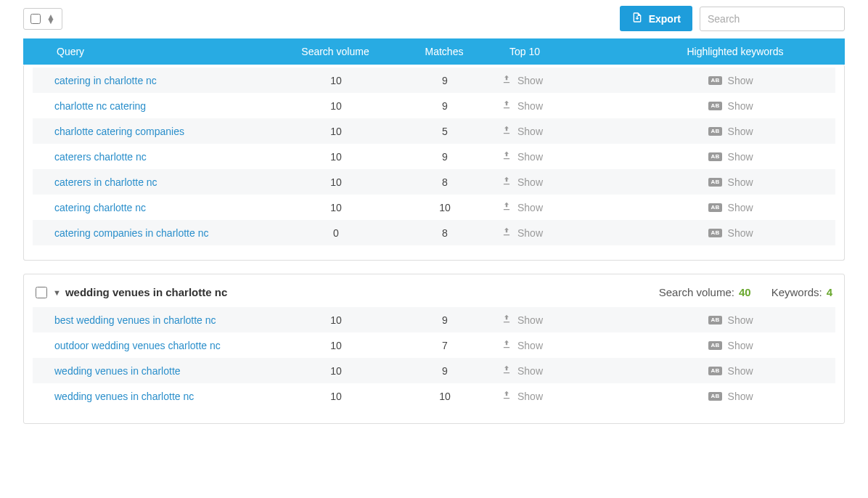 This screenshot has width=868, height=498. What do you see at coordinates (51, 19) in the screenshot?
I see `sort-caret-icon: ▲▼` at bounding box center [51, 19].